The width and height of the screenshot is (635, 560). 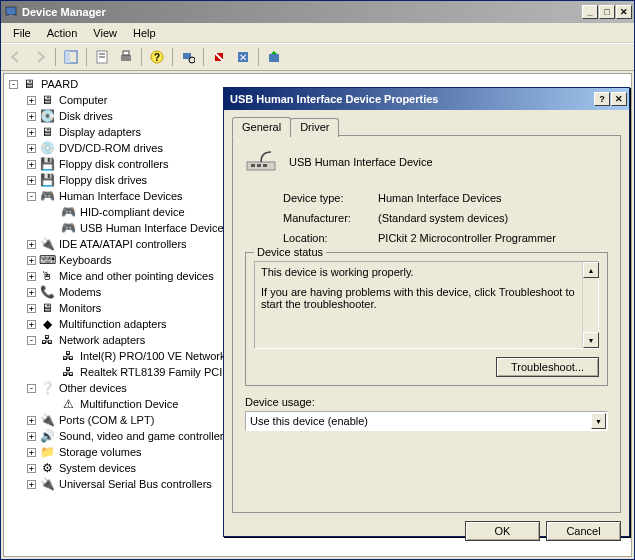 I want to click on tree-label: Mice and other pointing devices, so click(x=136, y=276).